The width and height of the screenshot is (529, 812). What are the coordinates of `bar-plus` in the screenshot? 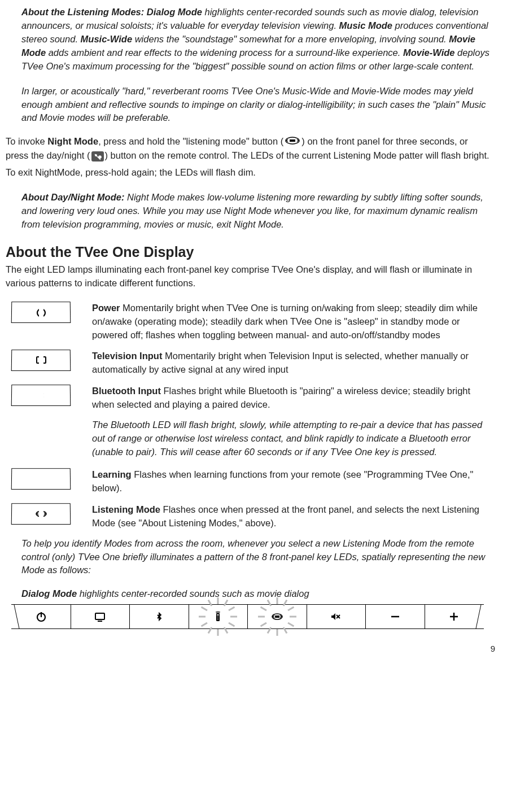 It's located at (454, 617).